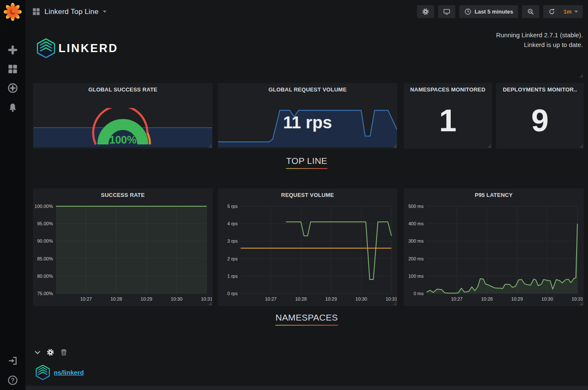  I want to click on panel-title: P95 LATENCY, so click(494, 193).